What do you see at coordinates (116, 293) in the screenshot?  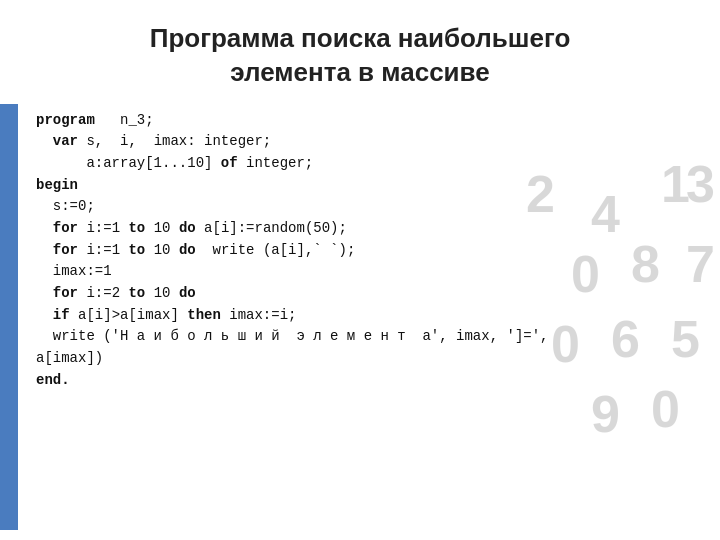 I see `code-line-9: for i:=2 to 10 do` at bounding box center [116, 293].